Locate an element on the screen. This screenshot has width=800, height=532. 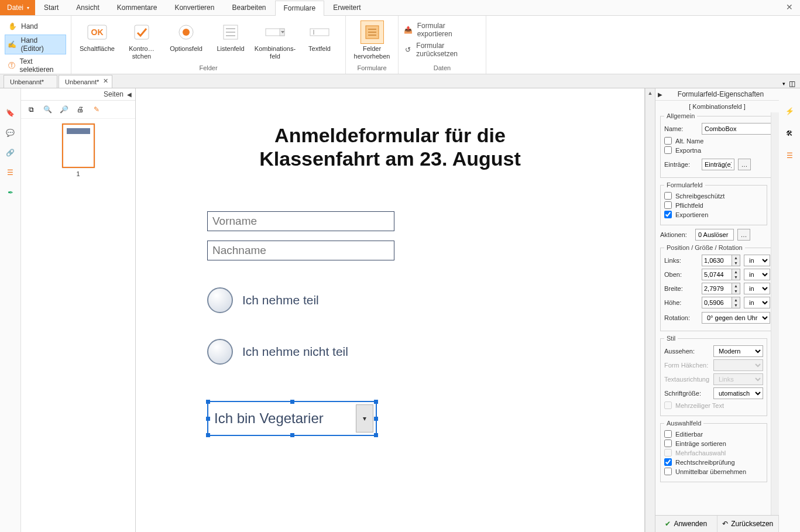
width-unit: in is located at coordinates (757, 289).